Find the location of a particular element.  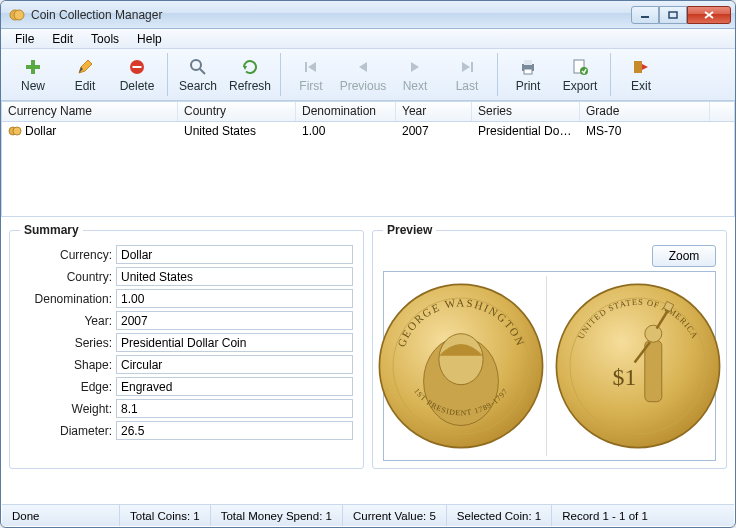

statusbar: Done Total Coins: 1 Total Money Spend: 1… is located at coordinates (368, 515).